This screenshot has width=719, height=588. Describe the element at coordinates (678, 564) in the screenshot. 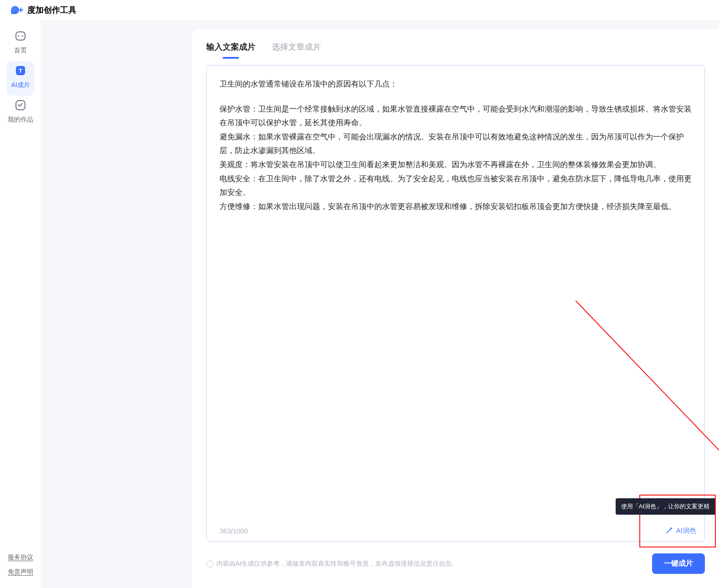

I see `generate-video-button: 一键成片` at that location.